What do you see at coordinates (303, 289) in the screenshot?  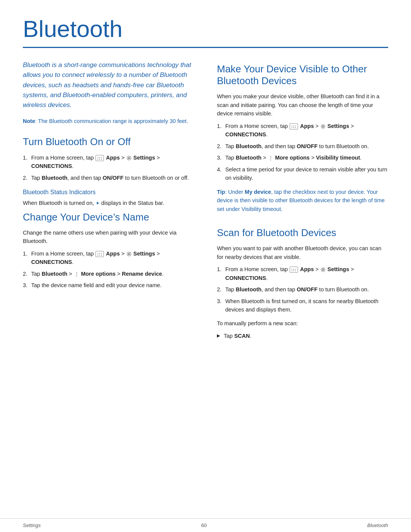 I see `scan-steps: From a Home screen, tap ::: Apps > Setti…` at bounding box center [303, 289].